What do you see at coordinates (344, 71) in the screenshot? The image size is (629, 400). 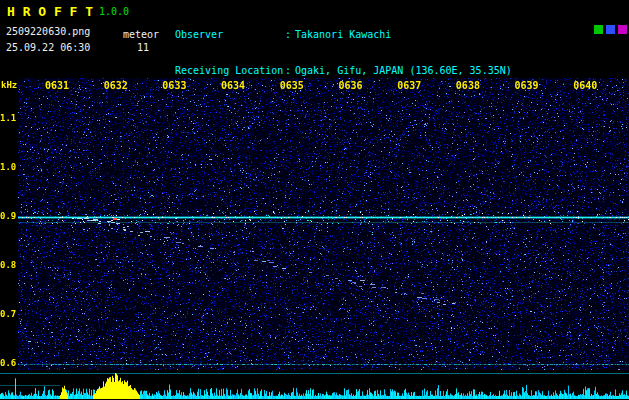 I see `station-row-location: Receiving Location:Ogaki, Gifu, JAPAN (1…` at bounding box center [344, 71].